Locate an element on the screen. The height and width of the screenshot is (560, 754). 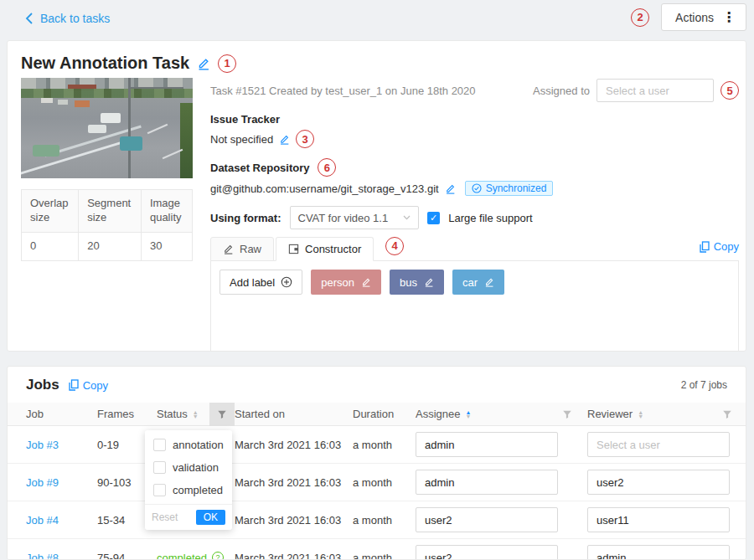
column-header-job: Job is located at coordinates (52, 414).